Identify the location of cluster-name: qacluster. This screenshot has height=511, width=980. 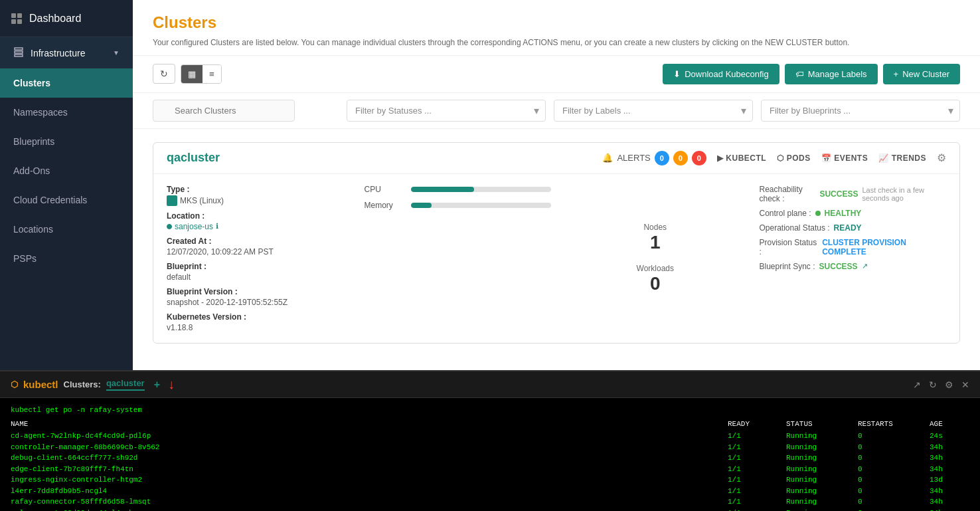
(193, 158).